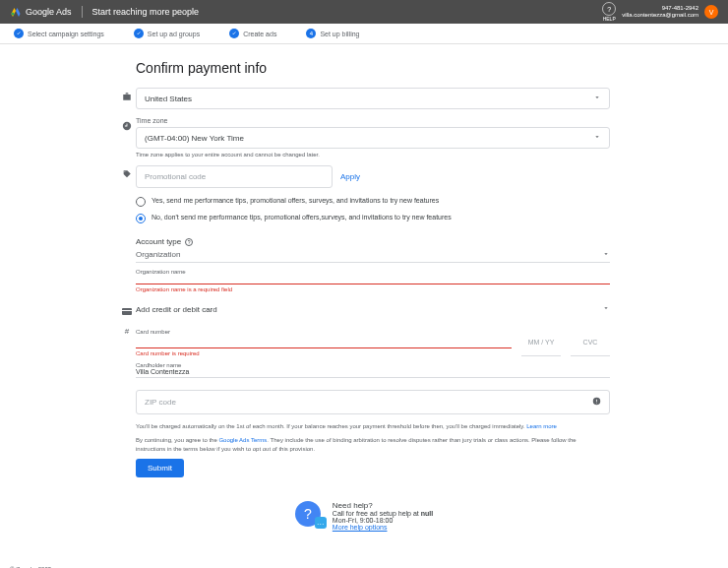 This screenshot has height=568, width=728. What do you see at coordinates (373, 98) in the screenshot?
I see `country-select: United States` at bounding box center [373, 98].